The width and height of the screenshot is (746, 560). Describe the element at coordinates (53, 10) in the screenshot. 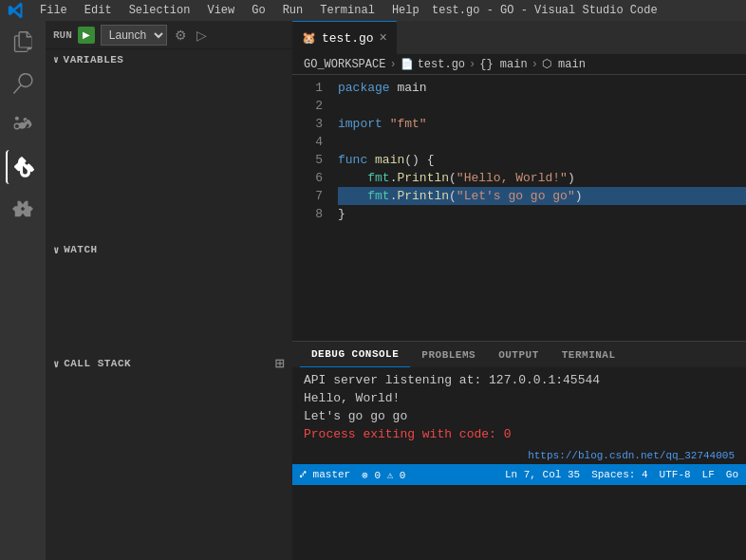

I see `menu-file: File` at that location.